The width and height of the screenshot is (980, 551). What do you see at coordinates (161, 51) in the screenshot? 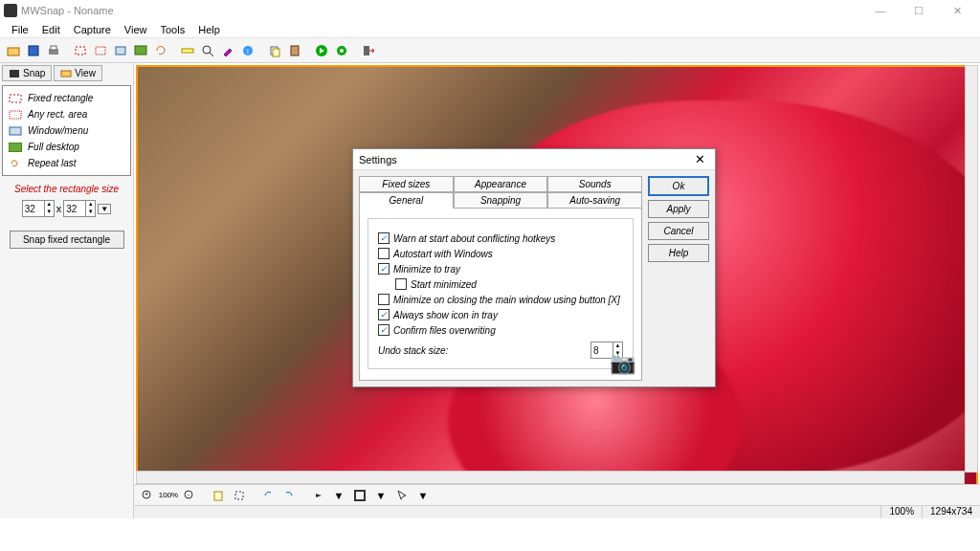
I see `repeat-icon` at bounding box center [161, 51].